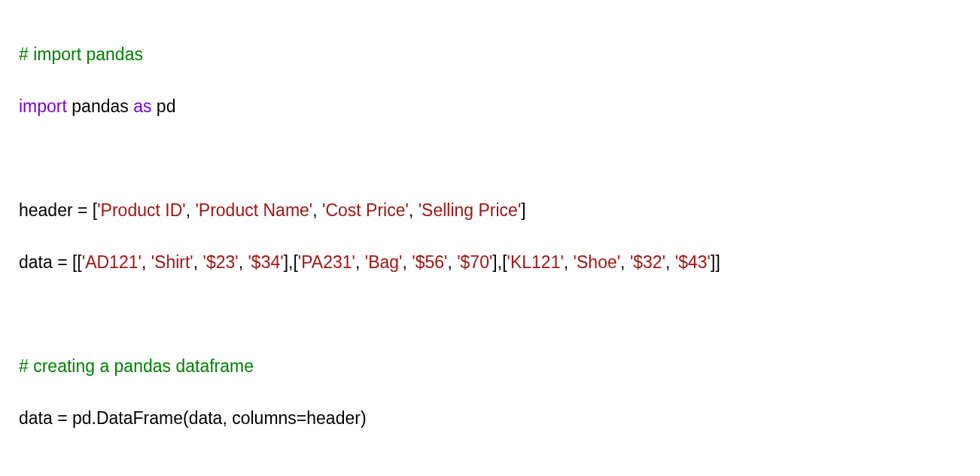  Describe the element at coordinates (221, 262) in the screenshot. I see `row1-col3: '$23'` at that location.